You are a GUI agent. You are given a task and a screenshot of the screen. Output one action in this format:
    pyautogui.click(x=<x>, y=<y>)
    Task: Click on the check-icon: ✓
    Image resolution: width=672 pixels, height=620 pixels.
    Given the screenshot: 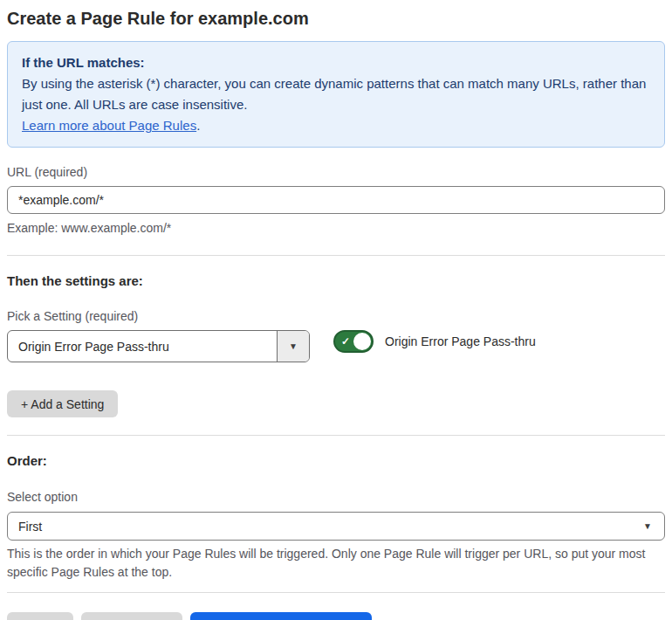 What is the action you would take?
    pyautogui.click(x=346, y=341)
    